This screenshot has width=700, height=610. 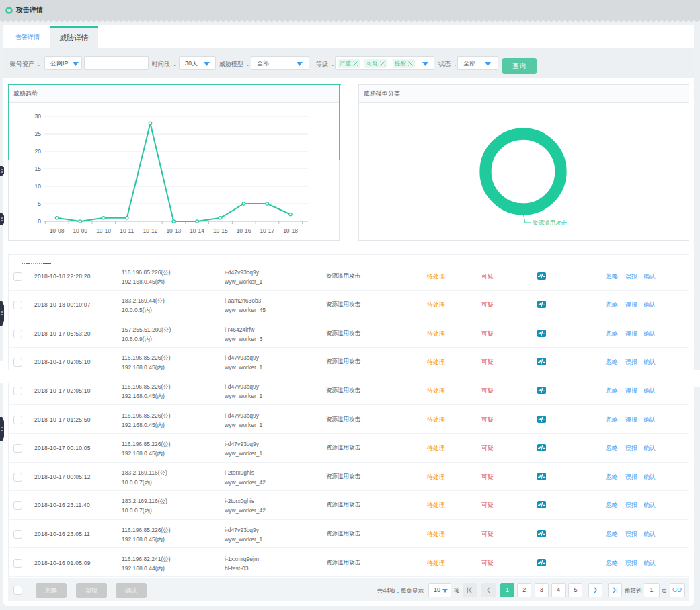 I want to click on svg-text: 资源滥用攻击, so click(x=550, y=223).